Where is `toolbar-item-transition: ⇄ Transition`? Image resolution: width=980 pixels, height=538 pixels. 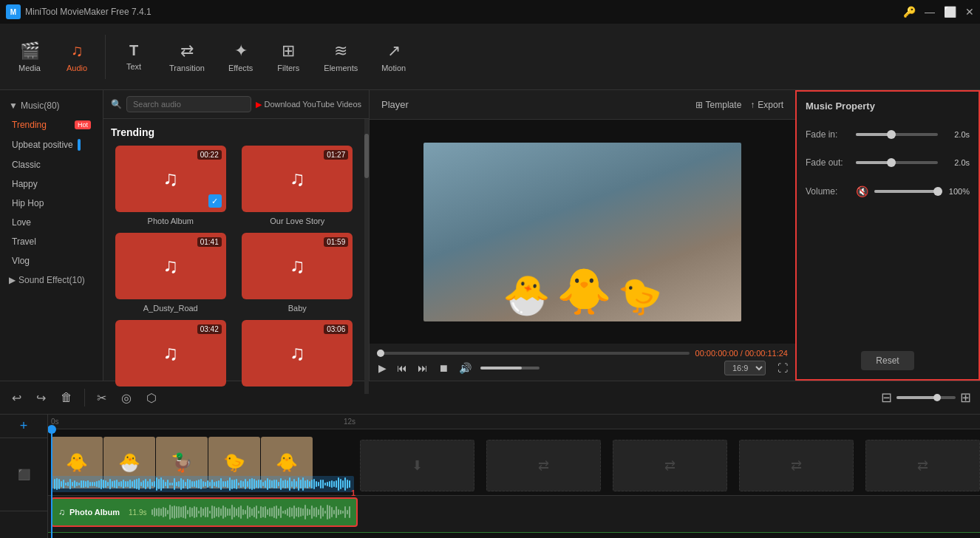 toolbar-item-transition: ⇄ Transition is located at coordinates (187, 57).